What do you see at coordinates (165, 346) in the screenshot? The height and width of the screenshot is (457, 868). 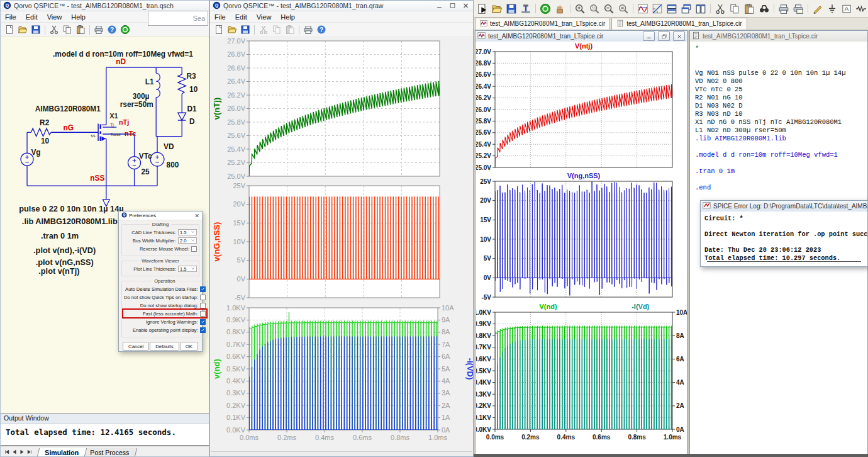 I see `defaults-button: Defaults` at bounding box center [165, 346].